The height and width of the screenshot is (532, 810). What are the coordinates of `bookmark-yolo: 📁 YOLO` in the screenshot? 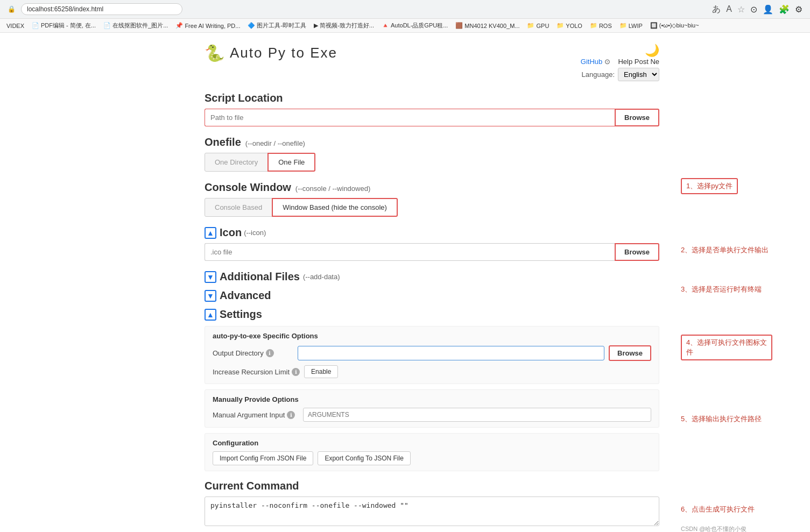 It's located at (569, 26).